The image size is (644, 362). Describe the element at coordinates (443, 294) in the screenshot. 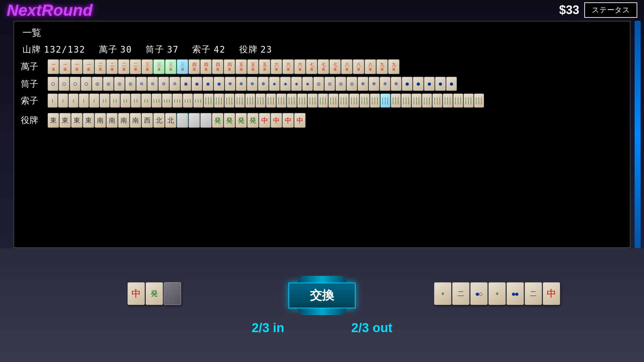

I see `hand-tile-r1: ⚘` at that location.